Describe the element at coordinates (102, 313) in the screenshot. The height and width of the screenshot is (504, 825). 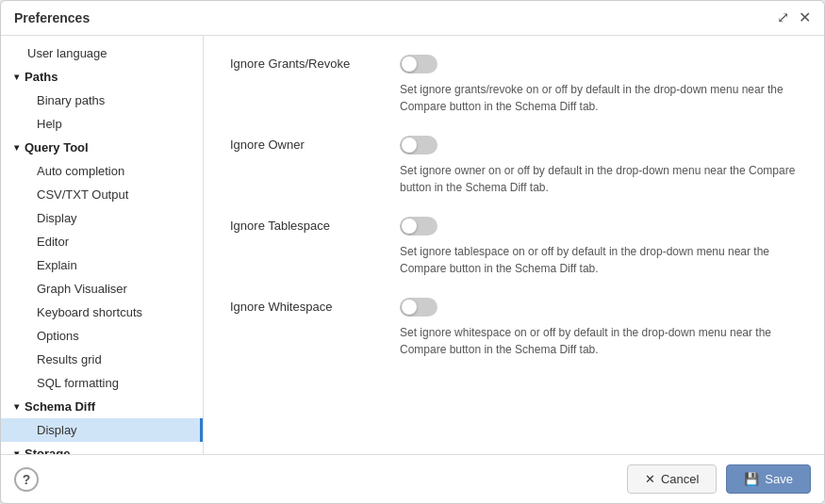
I see `sidebar-item-keyboard-shortcuts: Keyboard shortcuts` at that location.